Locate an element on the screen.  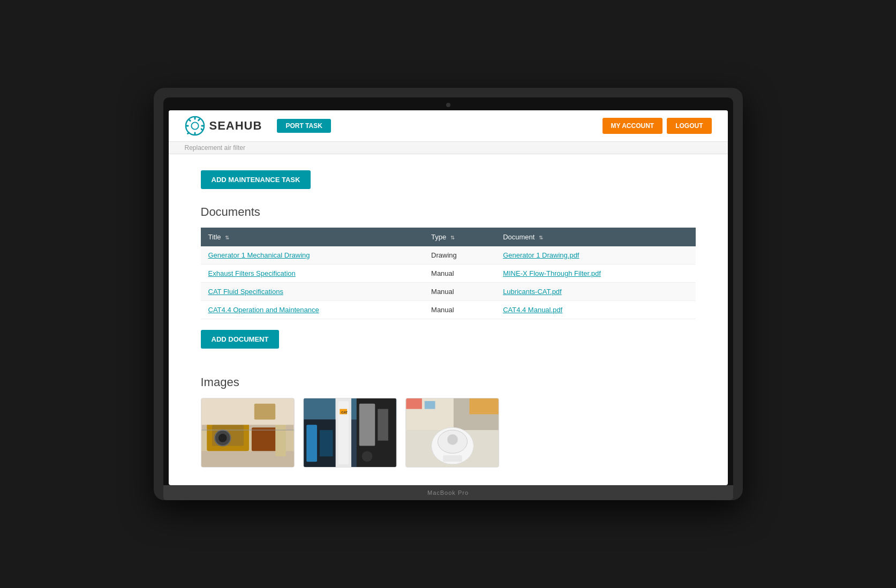
doc-title-link: CAT4.4 Operation and Maintenance is located at coordinates (263, 310).